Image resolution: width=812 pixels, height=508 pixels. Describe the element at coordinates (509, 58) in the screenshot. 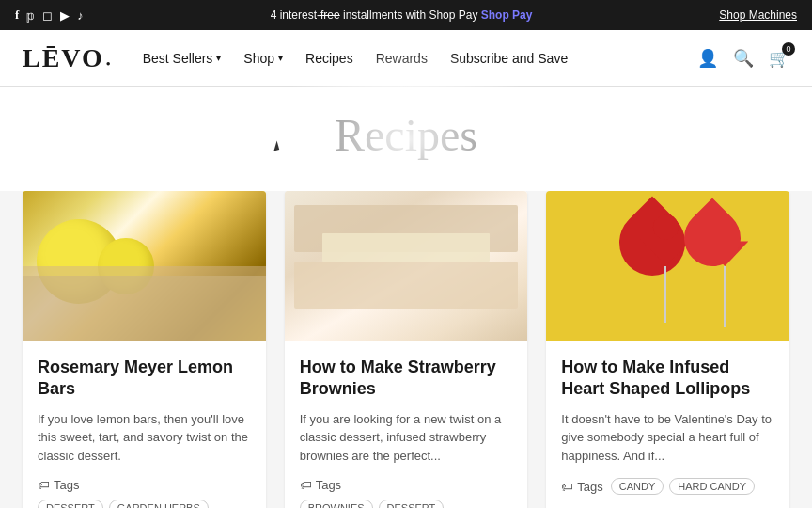

I see `nav-subscribe: Subscribe and Save` at that location.